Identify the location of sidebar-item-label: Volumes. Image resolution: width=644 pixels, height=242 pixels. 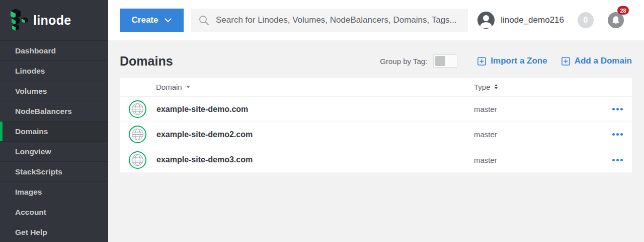
(31, 91).